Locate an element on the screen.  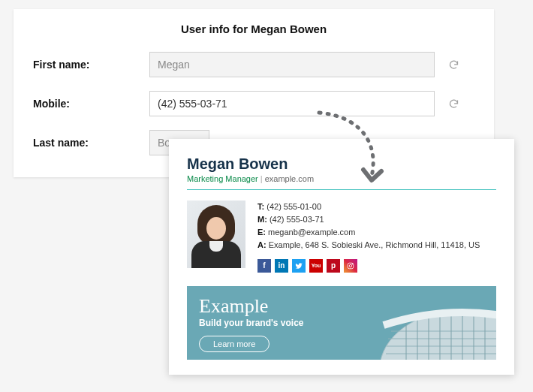
twitter-icon is located at coordinates (299, 266).